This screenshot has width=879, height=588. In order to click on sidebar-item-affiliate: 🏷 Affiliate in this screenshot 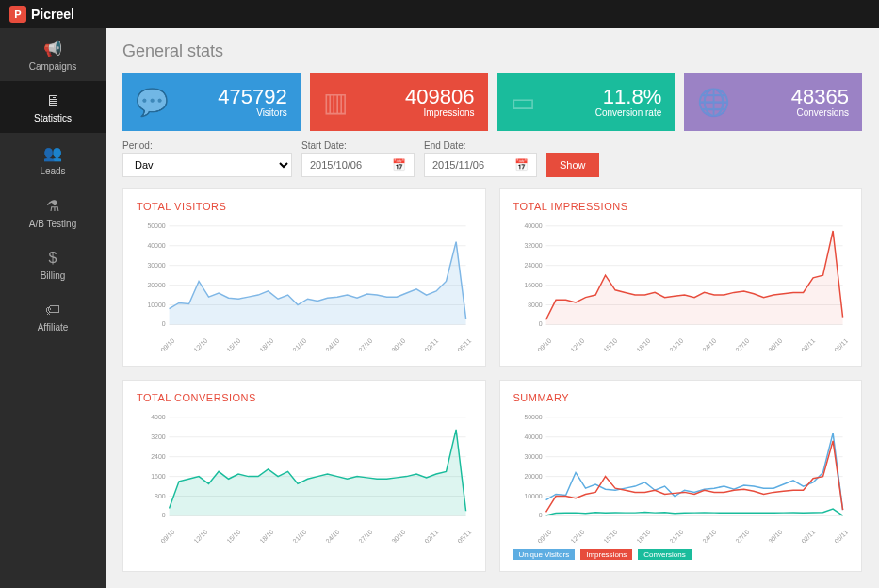, I will do `click(53, 317)`.